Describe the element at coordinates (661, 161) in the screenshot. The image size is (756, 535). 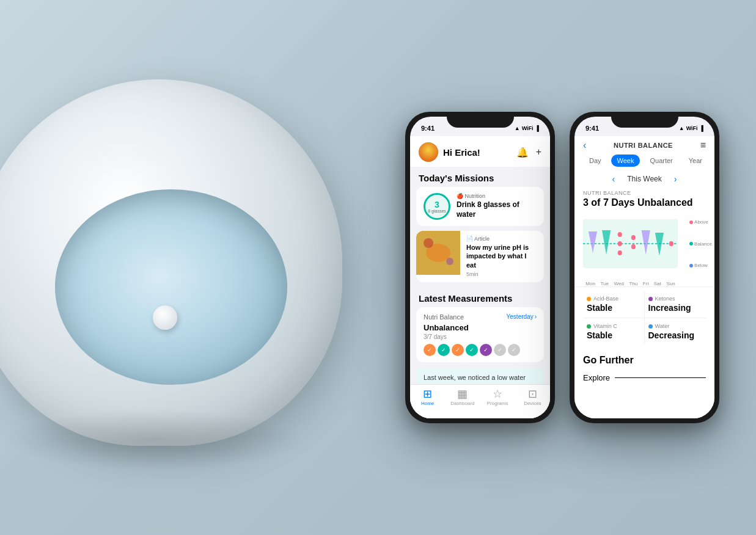
I see `tab-quarter: Quarter` at that location.